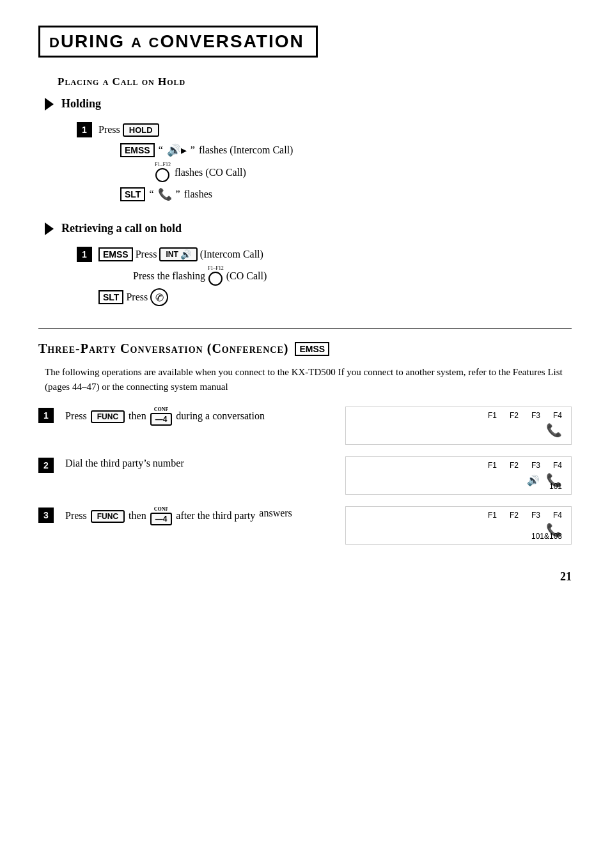  What do you see at coordinates (305, 426) in the screenshot?
I see `three-party-step-1: 1 Press FUNC then CONF —4 during a conve…` at bounding box center [305, 426].